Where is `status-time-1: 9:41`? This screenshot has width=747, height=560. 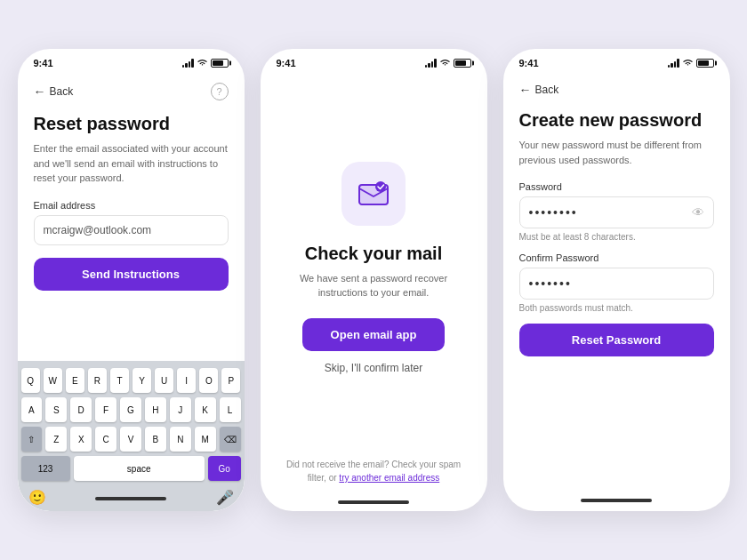
status-time-1: 9:41 is located at coordinates (44, 63).